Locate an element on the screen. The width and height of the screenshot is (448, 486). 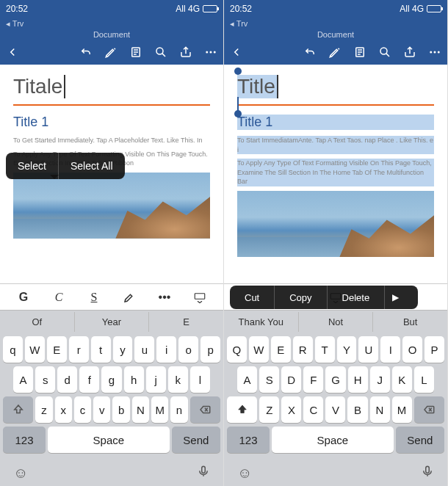
key-o: o is located at coordinates (188, 349).